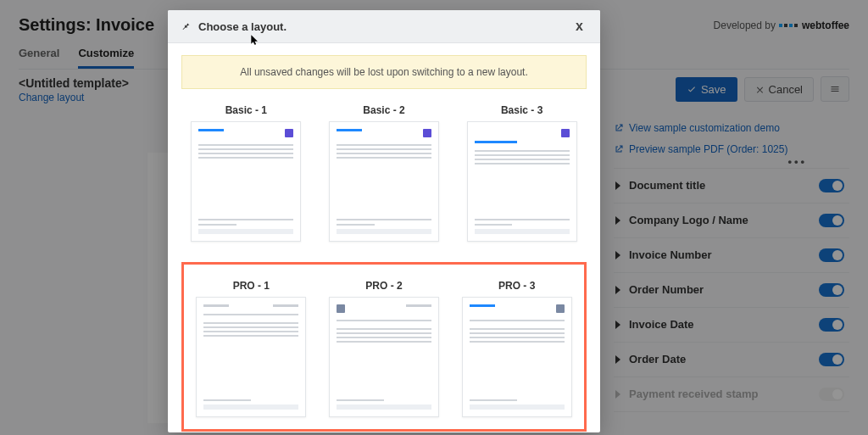  Describe the element at coordinates (384, 286) in the screenshot. I see `layout-label: PRO - 2` at that location.